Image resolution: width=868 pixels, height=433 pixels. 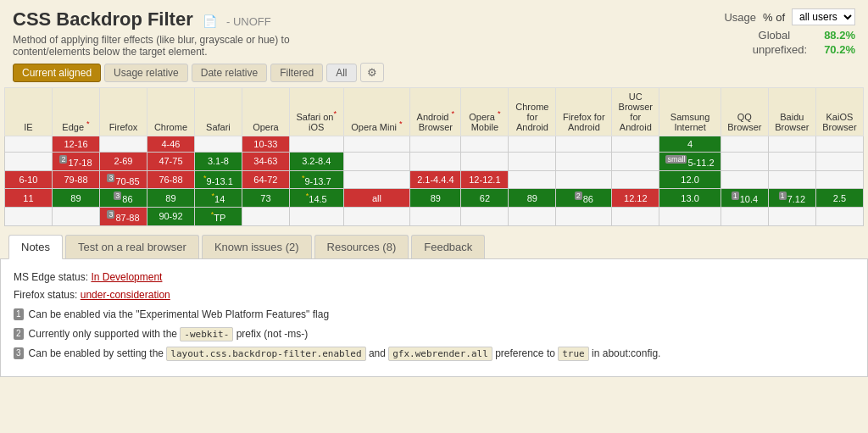 I want to click on tab-known-issues: Known issues (2), so click(x=257, y=247).